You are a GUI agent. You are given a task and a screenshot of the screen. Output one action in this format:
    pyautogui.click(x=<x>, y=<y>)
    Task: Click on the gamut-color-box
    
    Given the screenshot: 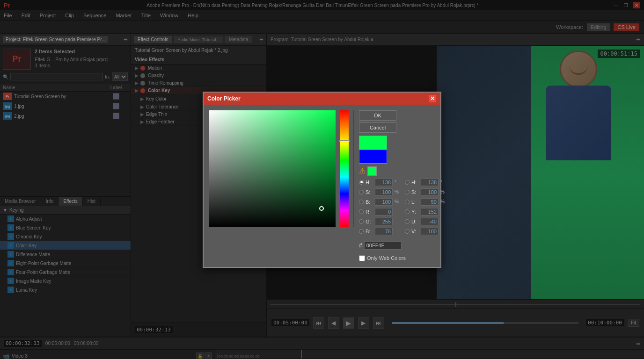 What is the action you would take?
    pyautogui.click(x=372, y=171)
    